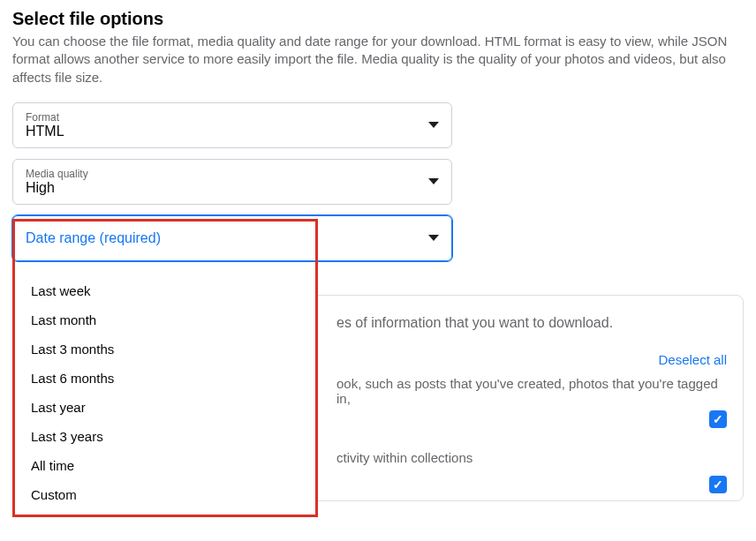  Describe the element at coordinates (45, 131) in the screenshot. I see `format-value: HTML` at that location.